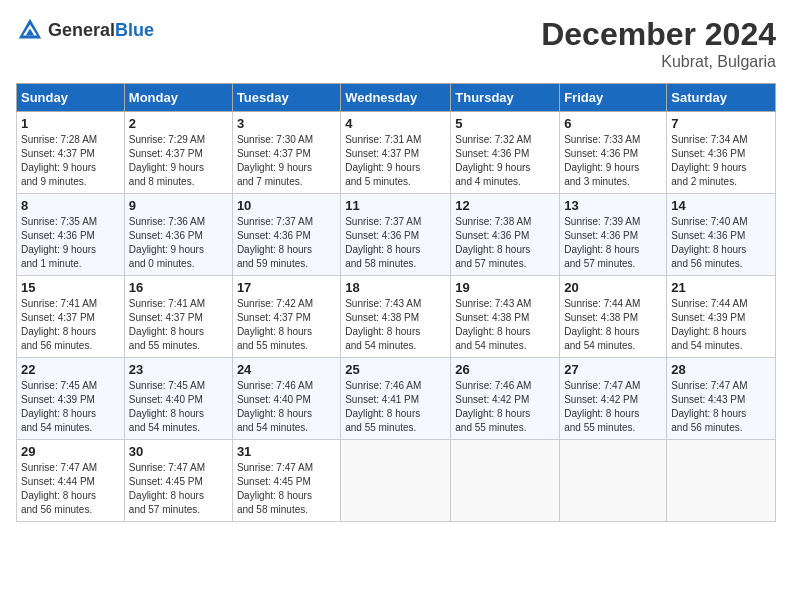 The width and height of the screenshot is (792, 612). What do you see at coordinates (396, 235) in the screenshot?
I see `calendar-cell: 11Sunrise: 7:37 AM Sunset: 4:36 PM Dayli…` at bounding box center [396, 235].